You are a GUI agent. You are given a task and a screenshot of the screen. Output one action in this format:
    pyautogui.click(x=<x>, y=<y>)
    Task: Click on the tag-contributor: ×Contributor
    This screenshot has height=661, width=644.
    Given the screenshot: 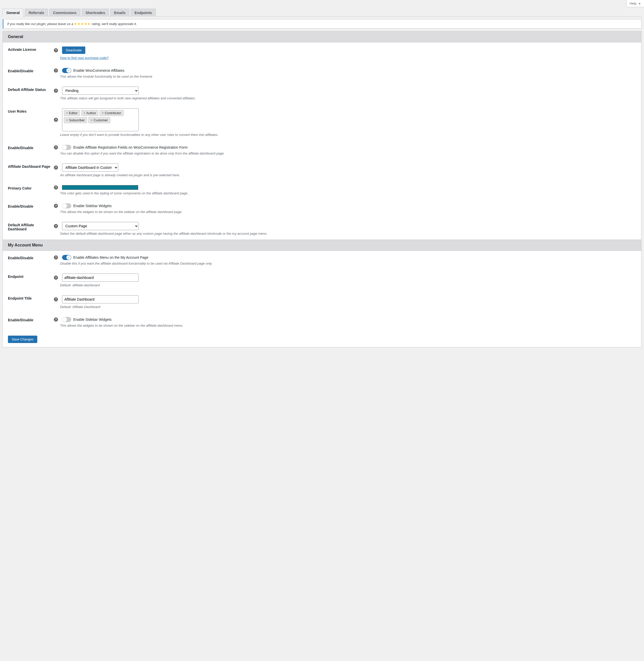 What is the action you would take?
    pyautogui.click(x=112, y=113)
    